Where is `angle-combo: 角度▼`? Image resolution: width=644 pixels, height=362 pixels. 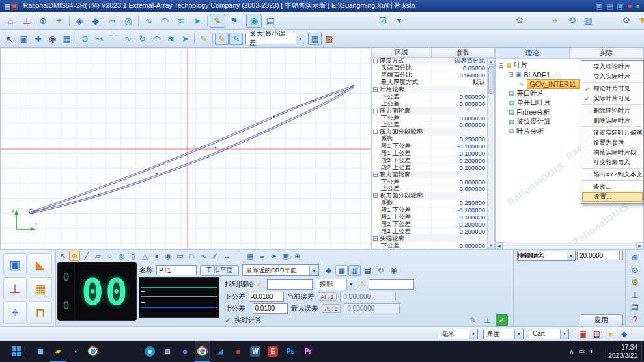 angle-combo: 角度▼ is located at coordinates (503, 334).